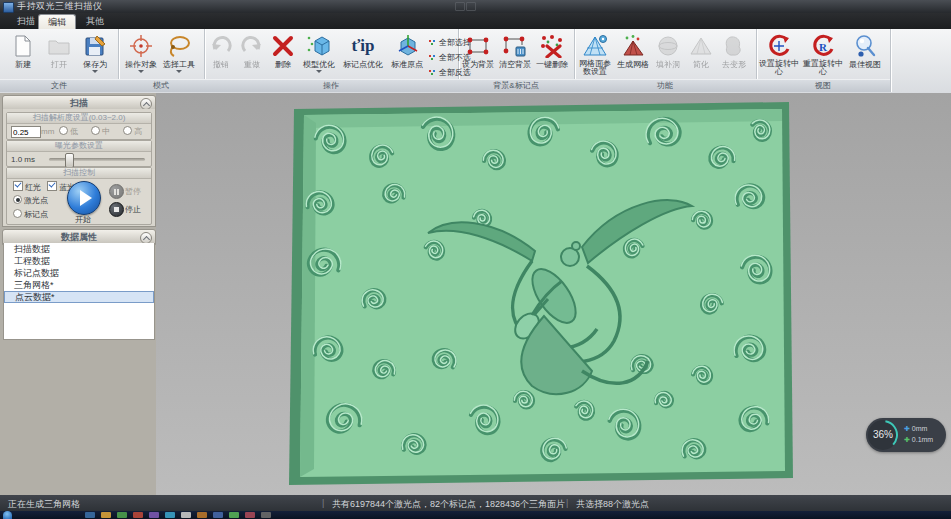  What do you see at coordinates (79, 285) in the screenshot?
I see `list-item: 三角网格*` at bounding box center [79, 285].